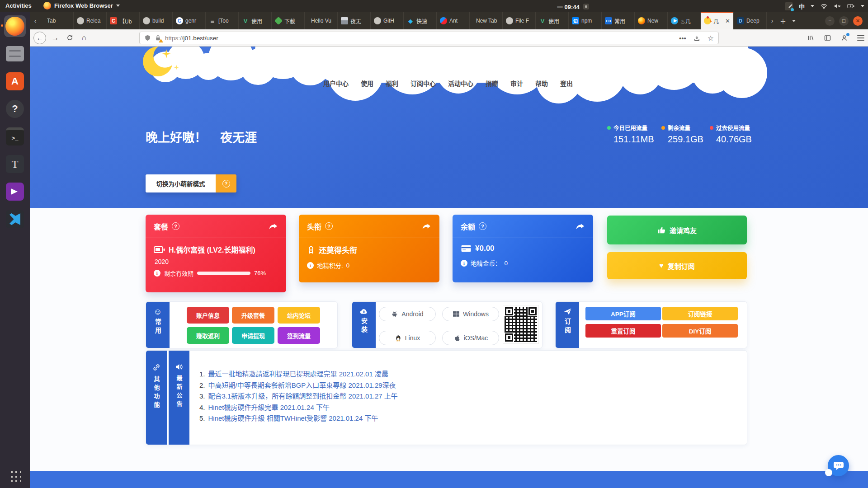 This screenshot has height=488, width=868. I want to click on activities-button: Activities, so click(19, 5).